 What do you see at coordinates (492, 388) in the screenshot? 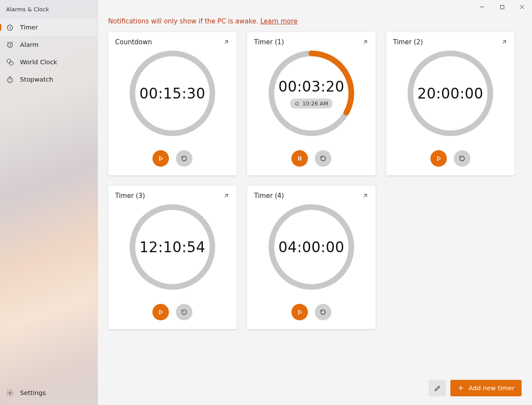
I see `add-new-timer-label: Add new timer` at bounding box center [492, 388].